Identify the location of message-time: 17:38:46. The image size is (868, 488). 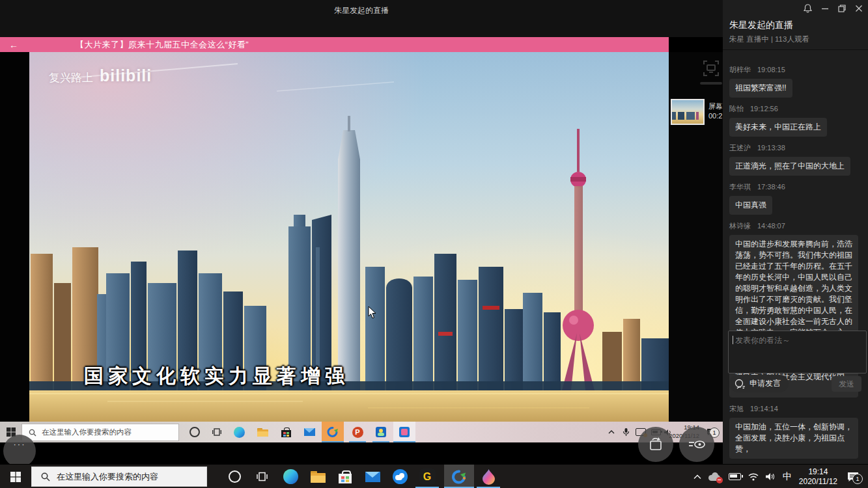
(771, 187).